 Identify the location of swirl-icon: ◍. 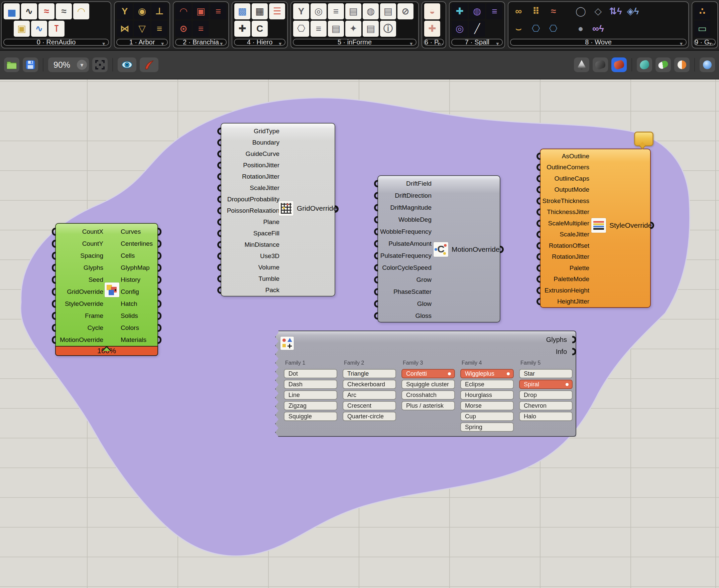
(477, 12).